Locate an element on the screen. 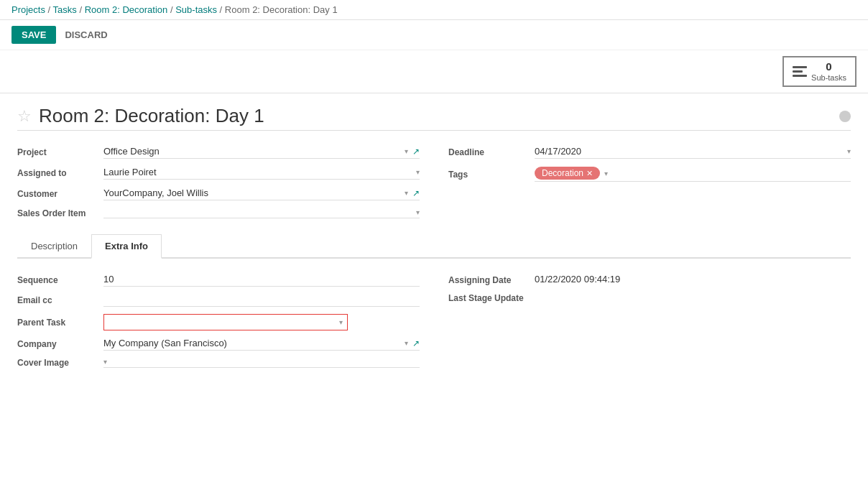  email-cc-input is located at coordinates (262, 299).